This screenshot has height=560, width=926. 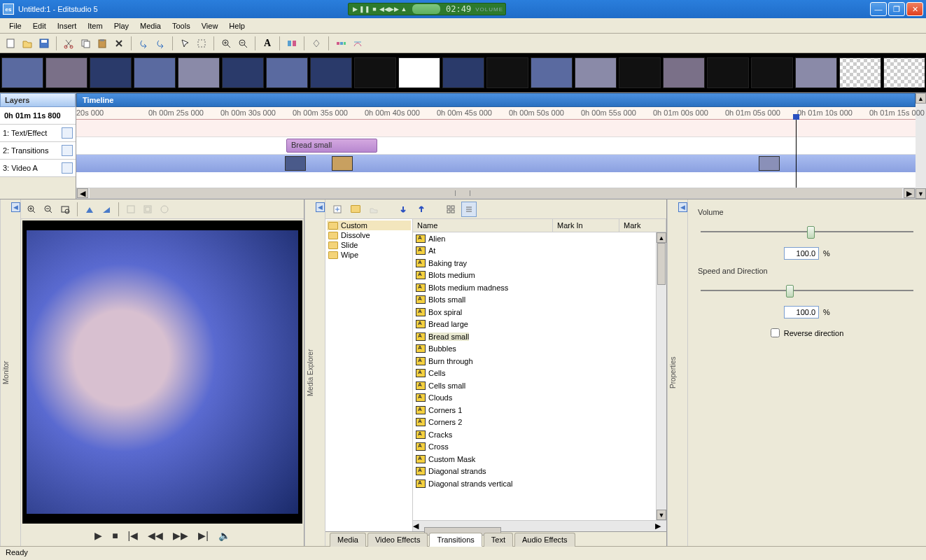 What do you see at coordinates (65, 209) in the screenshot?
I see `mon-fit-button` at bounding box center [65, 209].